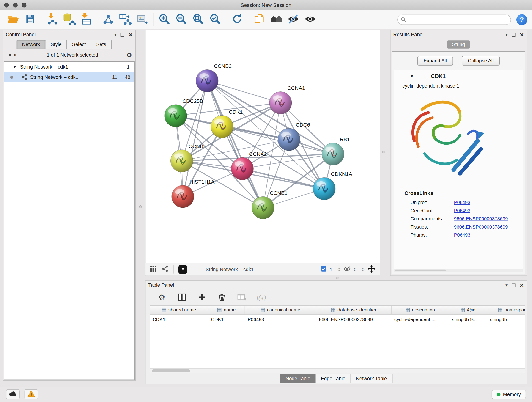 The width and height of the screenshot is (532, 402). Describe the element at coordinates (338, 319) in the screenshot. I see `table-row: CDK1 CDK1 P06493 9606.ENSP00000378699 cy…` at that location.